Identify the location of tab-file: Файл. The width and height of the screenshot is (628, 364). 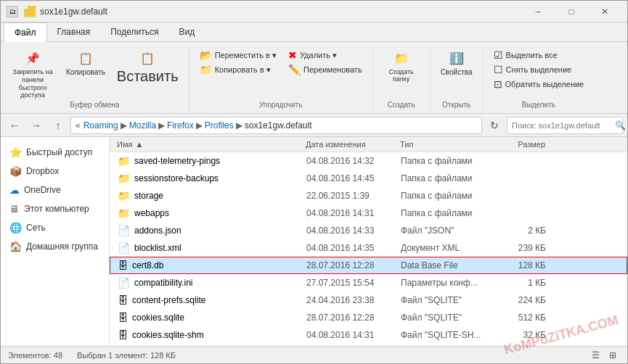
(25, 32).